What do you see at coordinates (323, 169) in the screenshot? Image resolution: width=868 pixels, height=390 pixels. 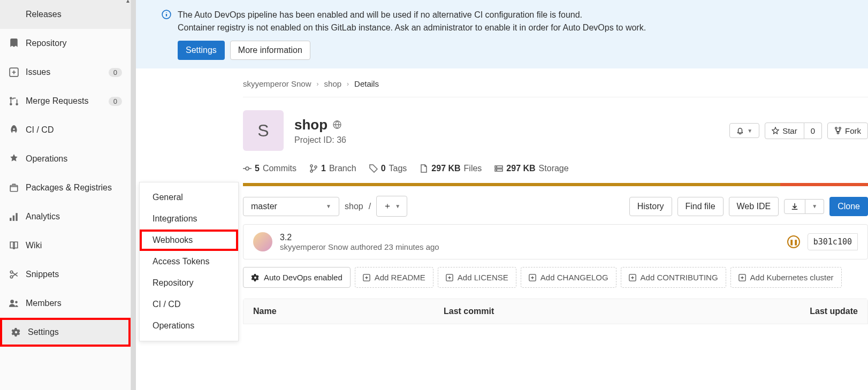 I see `branch-count: 1` at bounding box center [323, 169].